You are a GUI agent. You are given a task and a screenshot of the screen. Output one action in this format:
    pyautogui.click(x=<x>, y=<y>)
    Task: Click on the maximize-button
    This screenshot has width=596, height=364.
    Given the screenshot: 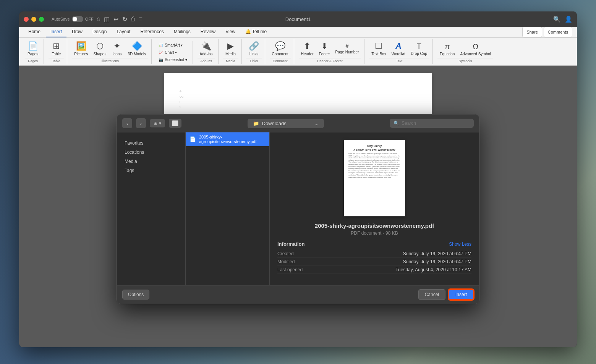 What is the action you would take?
    pyautogui.click(x=41, y=19)
    